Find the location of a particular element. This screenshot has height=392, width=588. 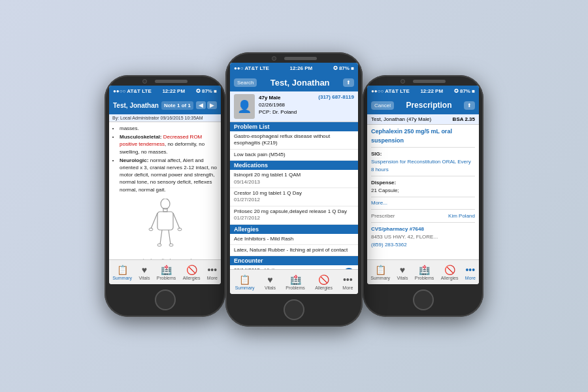

left-screen: ●●○○ AT&T LTE 12:22 PM ✪ 87% ■ Test, Jon… is located at coordinates (165, 185).